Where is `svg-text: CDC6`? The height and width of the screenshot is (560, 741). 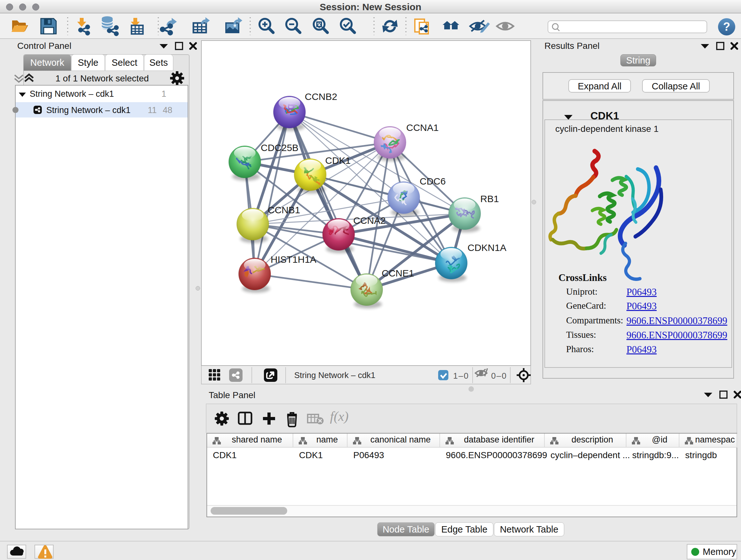 svg-text: CDC6 is located at coordinates (433, 181).